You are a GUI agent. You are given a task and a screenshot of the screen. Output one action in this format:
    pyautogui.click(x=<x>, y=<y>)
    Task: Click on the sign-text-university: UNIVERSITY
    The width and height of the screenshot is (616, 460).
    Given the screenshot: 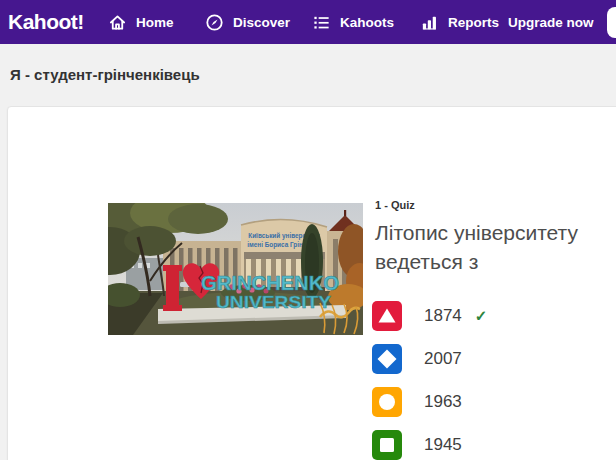 What is the action you would take?
    pyautogui.click(x=274, y=302)
    